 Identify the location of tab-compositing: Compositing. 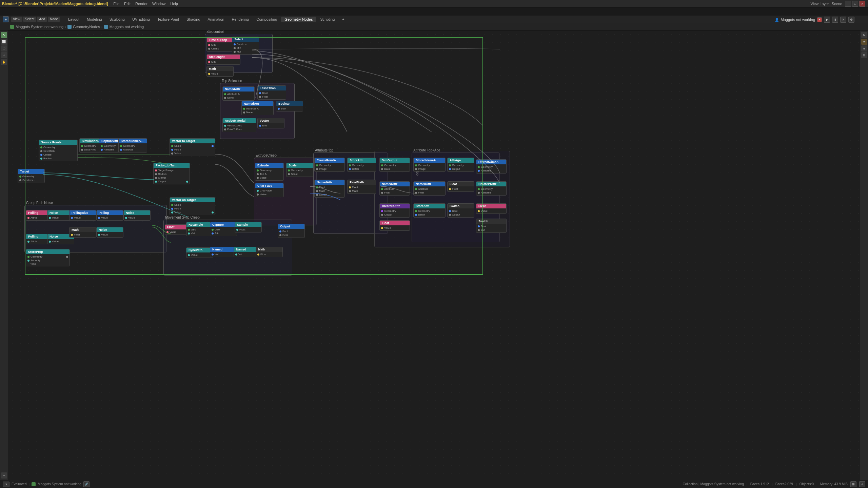
(267, 19).